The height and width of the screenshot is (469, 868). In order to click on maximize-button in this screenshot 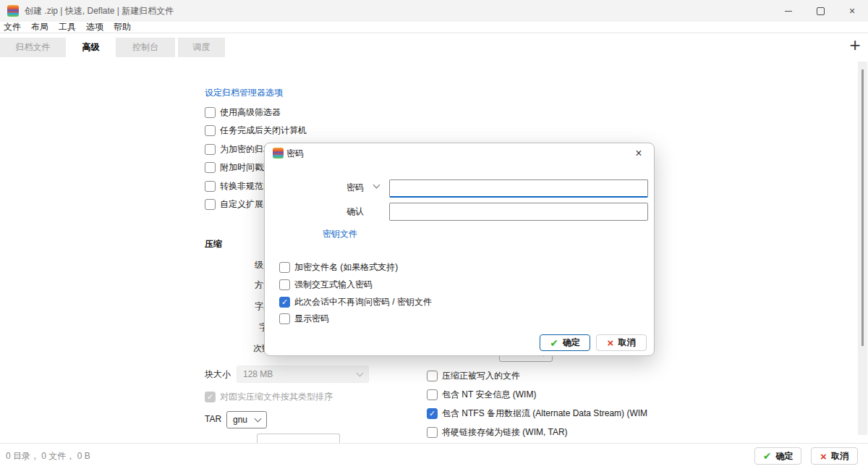, I will do `click(820, 11)`.